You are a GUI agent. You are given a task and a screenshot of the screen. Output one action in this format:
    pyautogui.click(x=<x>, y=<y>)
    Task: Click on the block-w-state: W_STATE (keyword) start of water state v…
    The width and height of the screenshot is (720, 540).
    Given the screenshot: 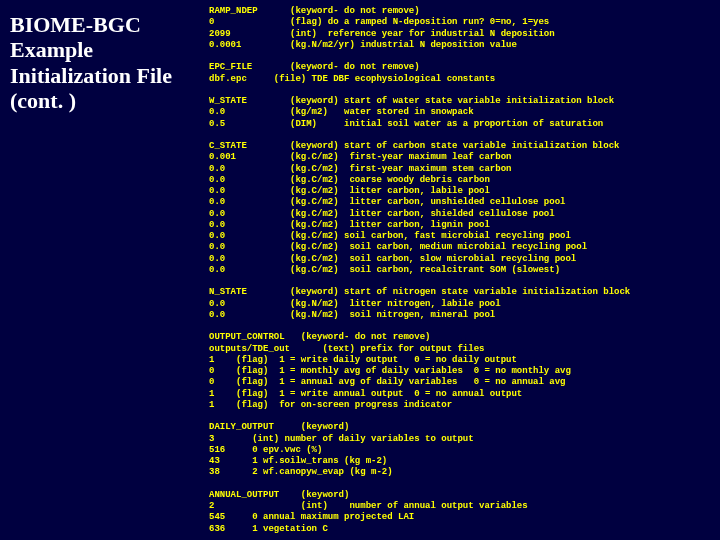 What is the action you would take?
    pyautogui.click(x=462, y=113)
    